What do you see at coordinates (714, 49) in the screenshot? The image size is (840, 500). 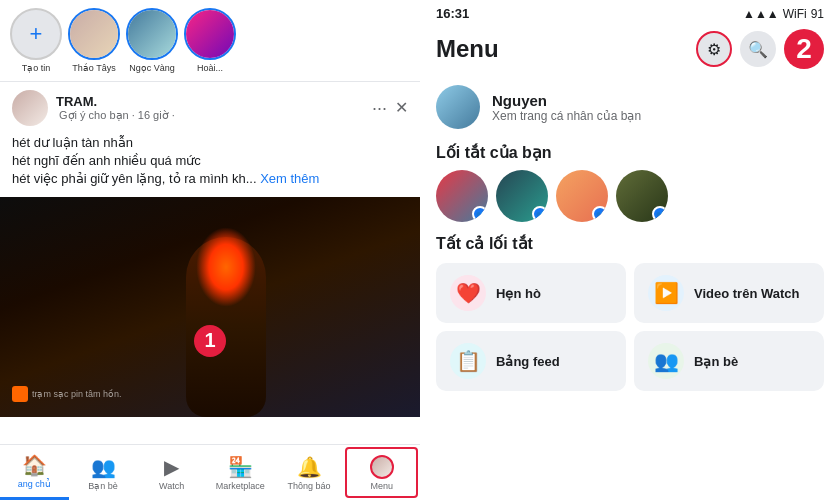 I see `gear-button: ⚙` at bounding box center [714, 49].